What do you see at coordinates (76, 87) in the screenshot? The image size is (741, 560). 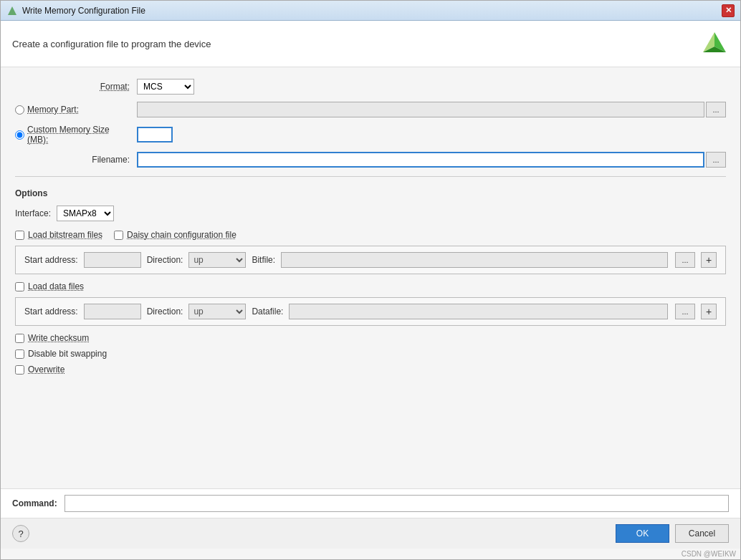 I see `format-label: Format:` at bounding box center [76, 87].